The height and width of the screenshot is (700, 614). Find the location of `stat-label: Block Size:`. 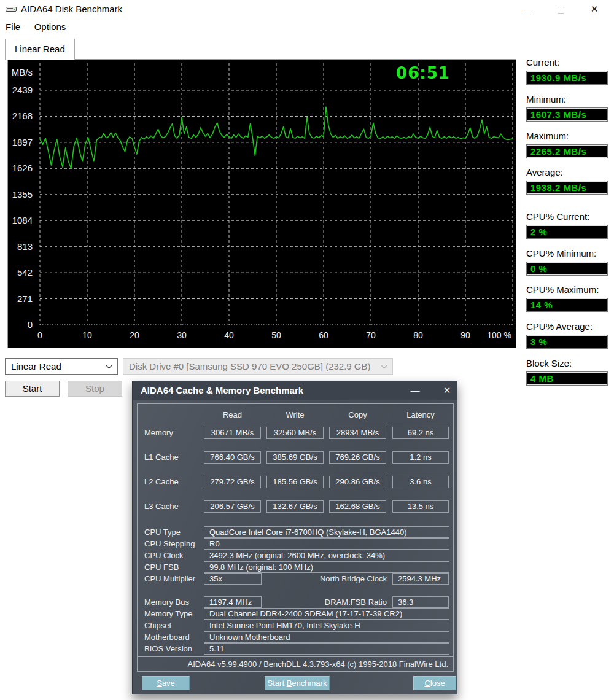

stat-label: Block Size: is located at coordinates (567, 364).